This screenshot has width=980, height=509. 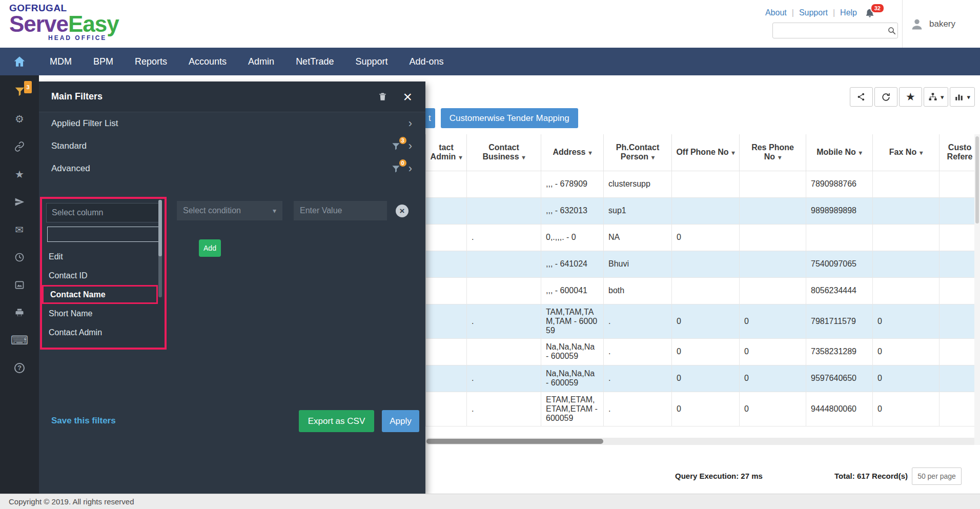 I want to click on sidebar-mail-button: ✉, so click(x=19, y=230).